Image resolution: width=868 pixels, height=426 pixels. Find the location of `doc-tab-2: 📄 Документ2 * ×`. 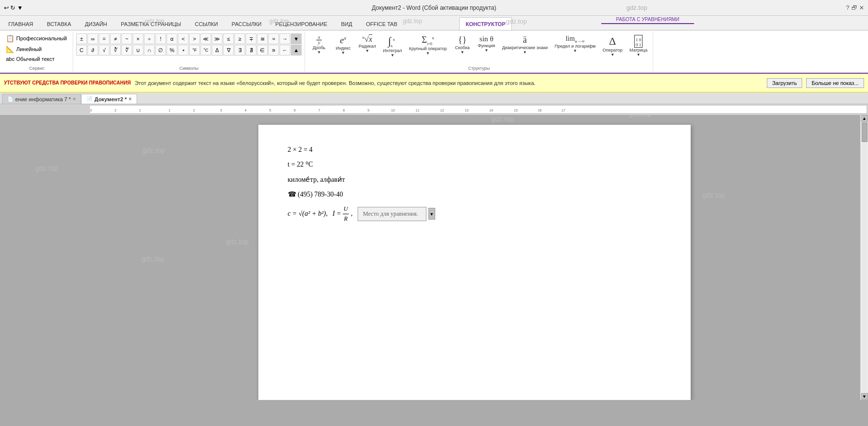

doc-tab-2: 📄 Документ2 * × is located at coordinates (109, 99).